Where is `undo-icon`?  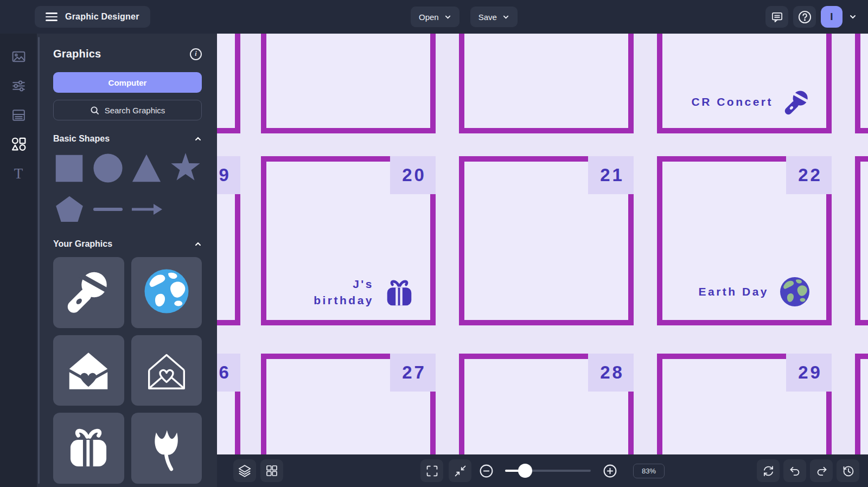
undo-icon is located at coordinates (795, 471).